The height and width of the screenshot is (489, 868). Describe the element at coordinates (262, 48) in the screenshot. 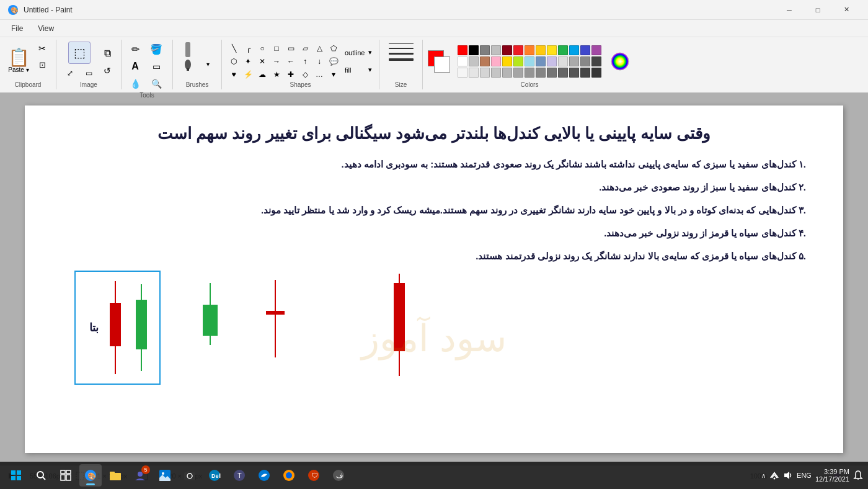

I see `shape-oval: ○` at that location.